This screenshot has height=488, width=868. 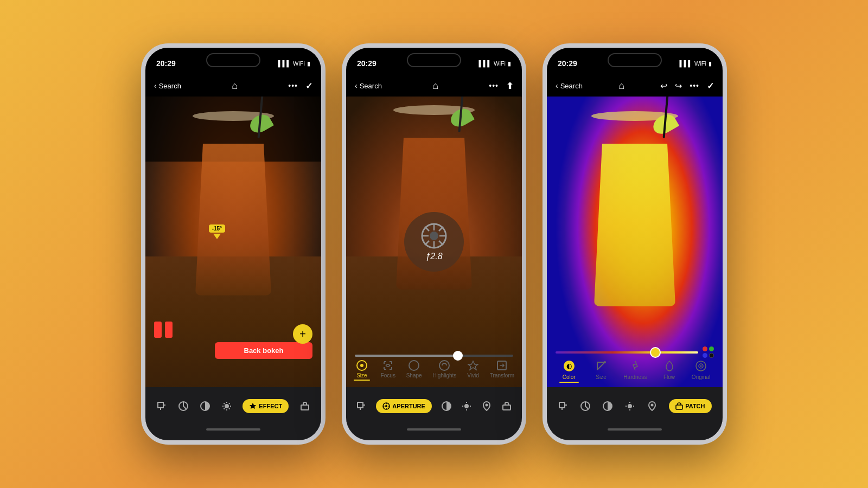 I want to click on sub-tab-size-2: Size, so click(x=362, y=370).